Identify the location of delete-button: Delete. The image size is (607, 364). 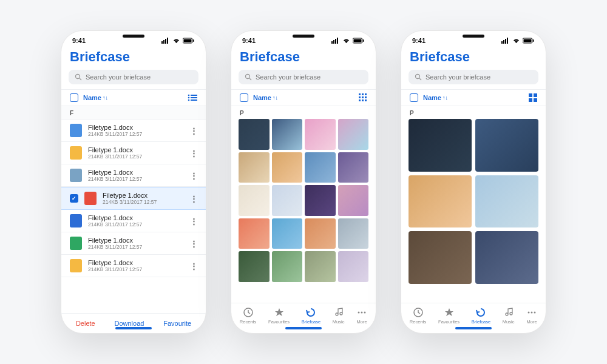
(86, 323).